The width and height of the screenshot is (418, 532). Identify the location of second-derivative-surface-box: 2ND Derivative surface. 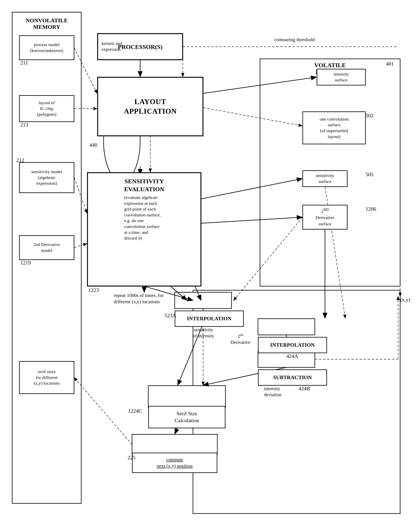
(325, 217).